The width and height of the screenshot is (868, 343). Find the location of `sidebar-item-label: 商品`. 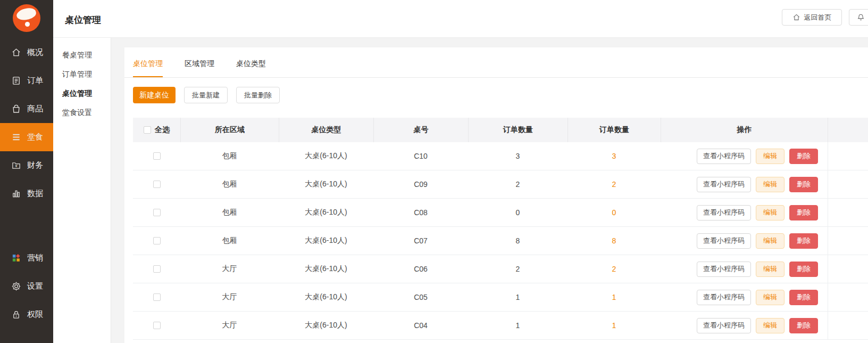

sidebar-item-label: 商品 is located at coordinates (35, 109).